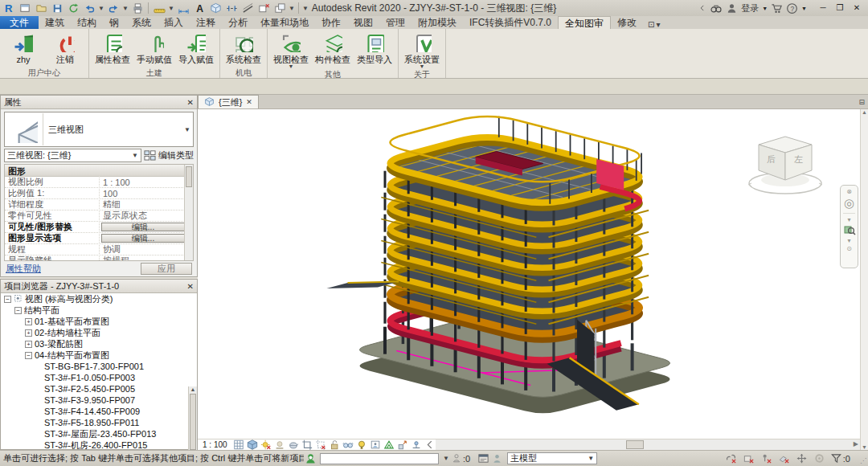 This screenshot has width=868, height=466. I want to click on vertical-scrollbar: ▲ ▼, so click(864, 280).